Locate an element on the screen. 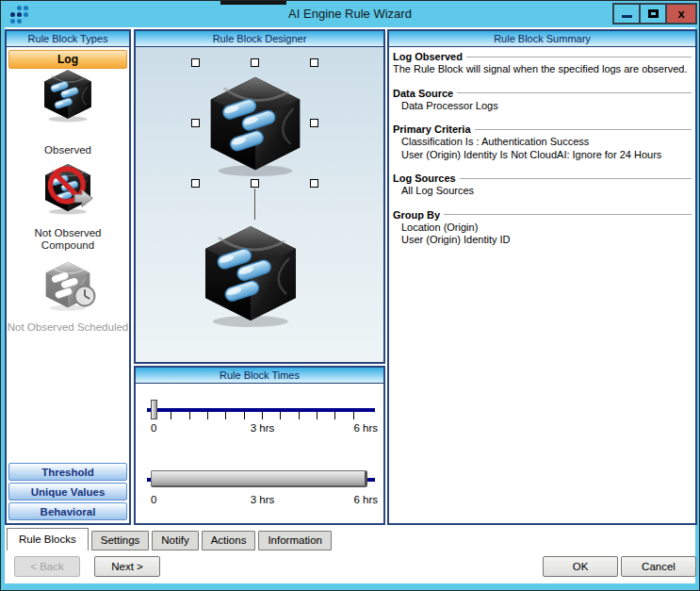  rule-block-times-header: Rule Block Times is located at coordinates (260, 375).